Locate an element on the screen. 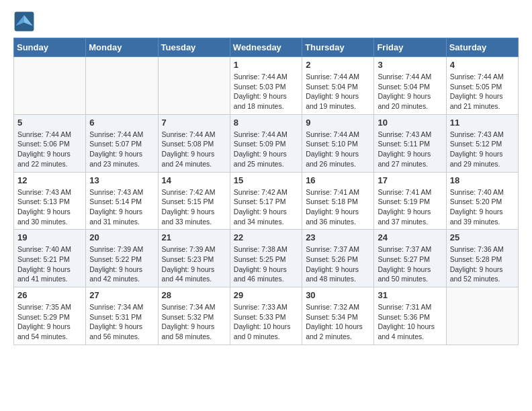 The height and width of the screenshot is (411, 532). calendar-cell: 9Sunrise: 7:44 AM Sunset: 5:10 PM Daylig… is located at coordinates (339, 143).